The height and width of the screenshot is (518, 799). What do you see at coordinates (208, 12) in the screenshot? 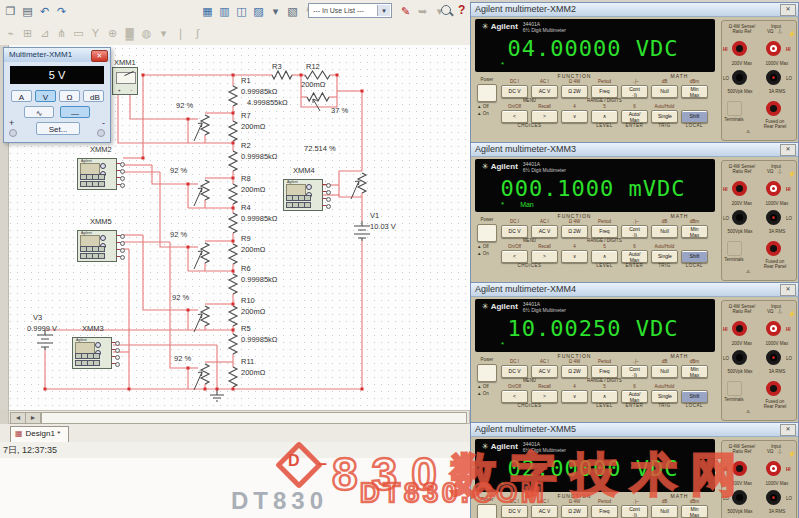
I see `toolbars-icon: ▦` at bounding box center [208, 12].